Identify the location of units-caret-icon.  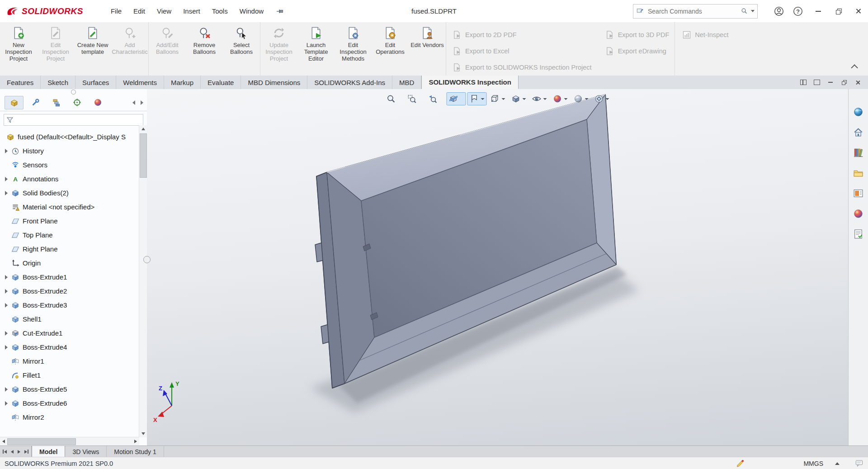
(837, 464).